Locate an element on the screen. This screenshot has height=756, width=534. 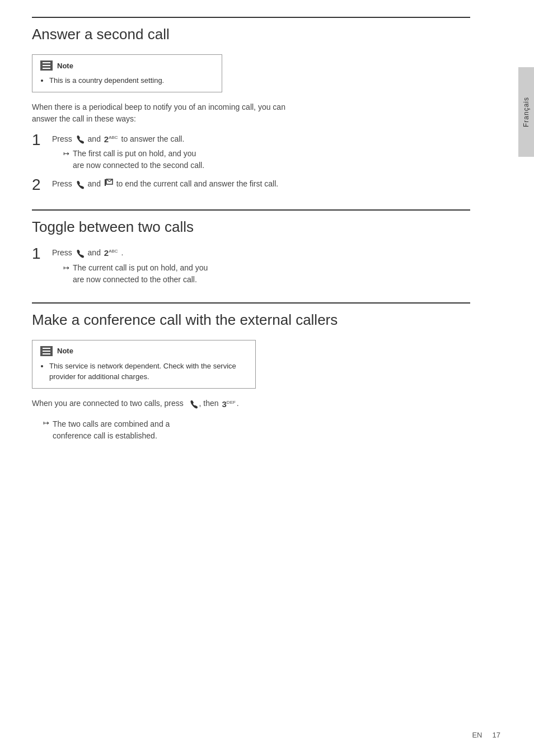
note-icon-conf-line3 is located at coordinates (46, 354).